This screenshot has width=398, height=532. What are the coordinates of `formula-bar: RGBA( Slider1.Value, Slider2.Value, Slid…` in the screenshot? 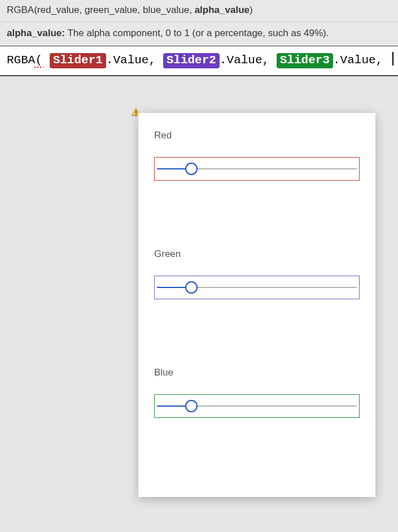 It's located at (199, 61).